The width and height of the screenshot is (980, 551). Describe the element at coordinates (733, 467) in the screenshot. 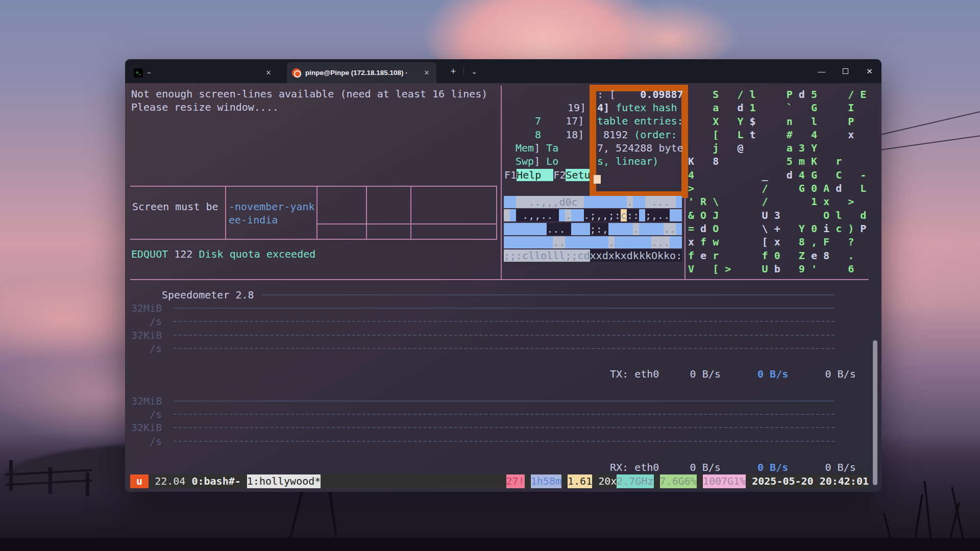

I see `rx-stats-row: RX: eth0 0 B/s 0 B/s 0 B/s` at that location.